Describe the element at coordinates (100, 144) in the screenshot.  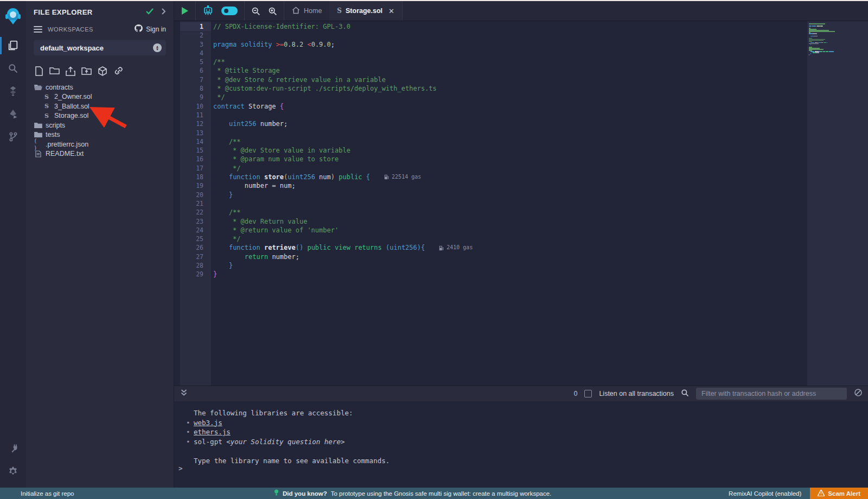
I see `tree-item--prettierrc-json: ( ).prettierrc.json` at that location.